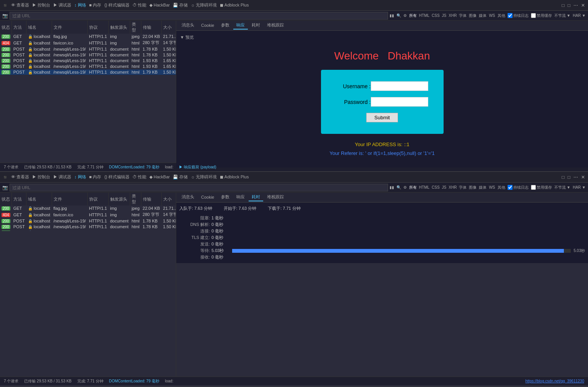 The width and height of the screenshot is (588, 387). I want to click on perf-btn-b: ⏱ 性能, so click(139, 177).